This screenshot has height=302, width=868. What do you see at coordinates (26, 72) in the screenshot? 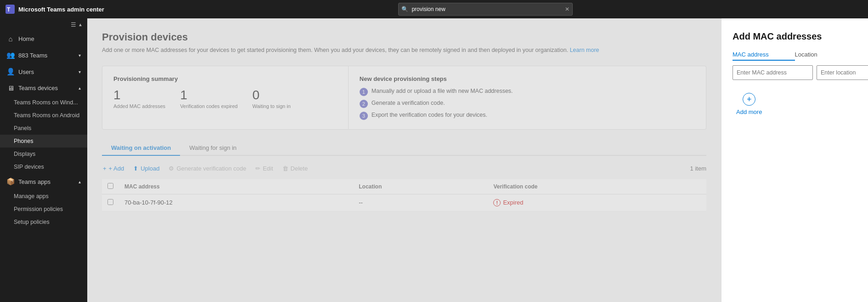
I see `sidebar-item-users-label: Users` at bounding box center [26, 72].